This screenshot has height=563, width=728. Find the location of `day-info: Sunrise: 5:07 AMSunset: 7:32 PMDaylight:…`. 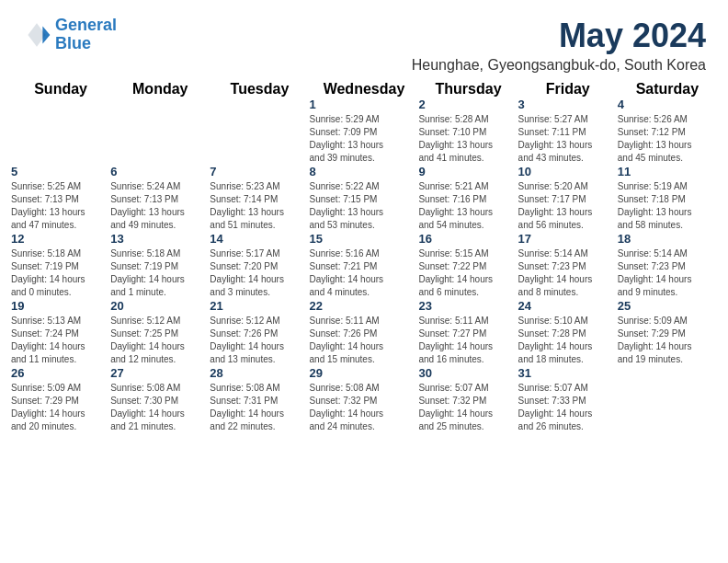

day-info: Sunrise: 5:07 AMSunset: 7:32 PMDaylight:… is located at coordinates (468, 408).